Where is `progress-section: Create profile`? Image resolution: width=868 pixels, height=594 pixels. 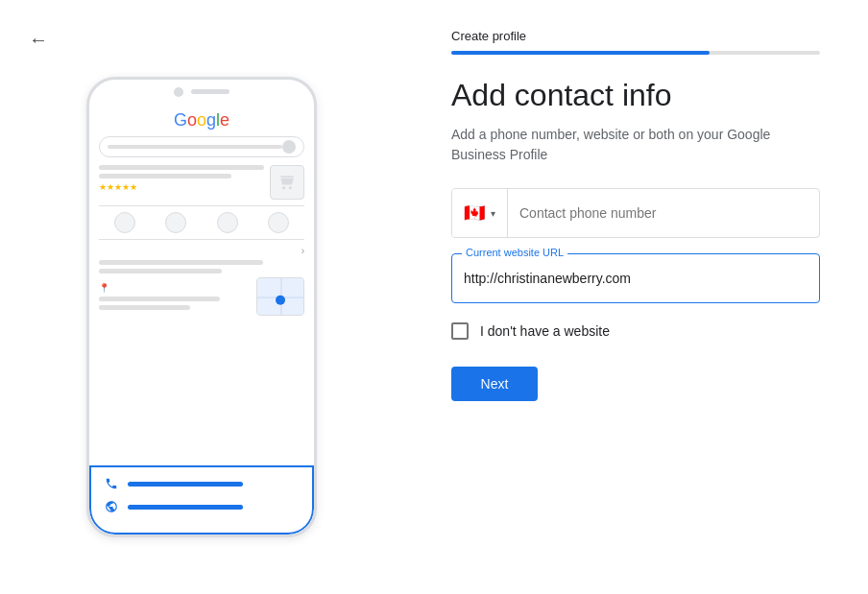
progress-section: Create profile is located at coordinates (636, 42).